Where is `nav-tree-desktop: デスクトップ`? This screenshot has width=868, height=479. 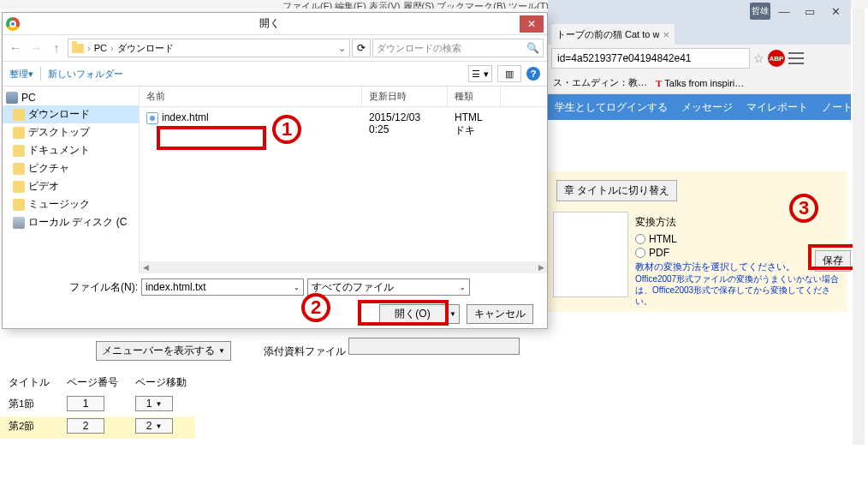
nav-tree-desktop: デスクトップ is located at coordinates (70, 132).